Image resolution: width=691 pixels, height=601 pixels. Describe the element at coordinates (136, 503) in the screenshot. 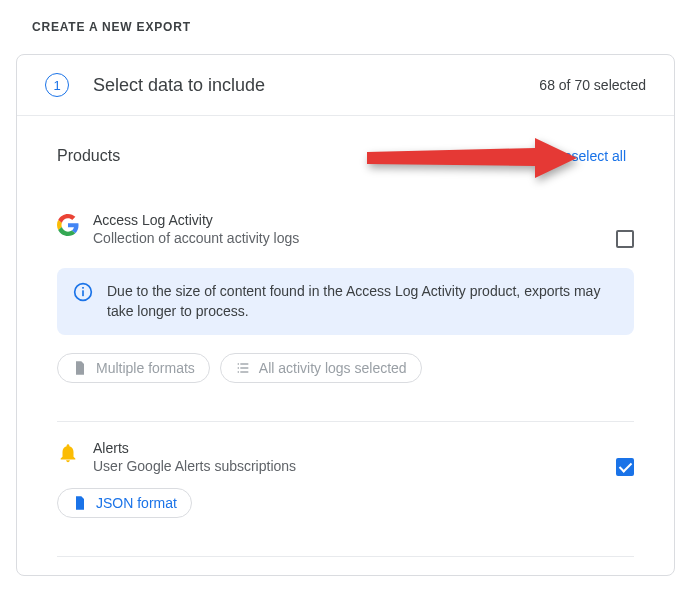

I see `chip-label: JSON format` at that location.